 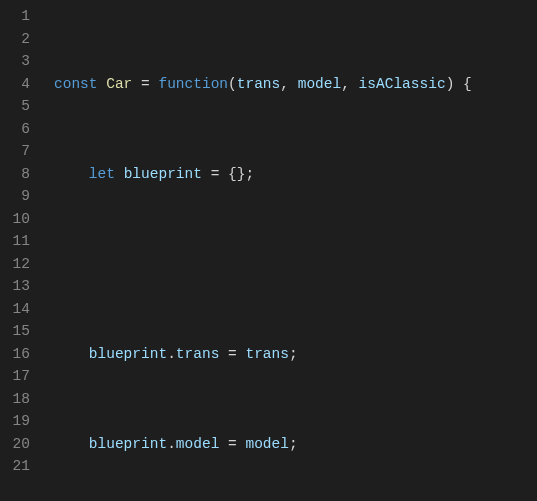 What do you see at coordinates (468, 84) in the screenshot?
I see `open-brace: {` at bounding box center [468, 84].